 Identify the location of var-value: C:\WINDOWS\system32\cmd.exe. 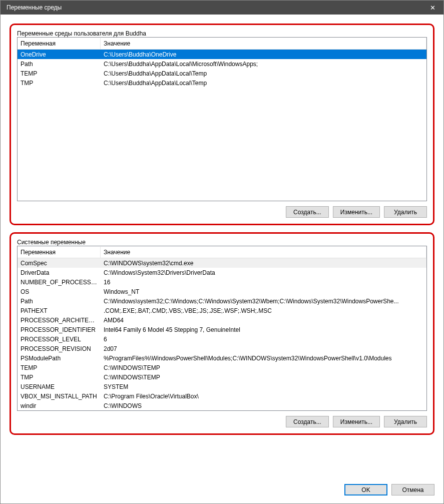
(263, 263).